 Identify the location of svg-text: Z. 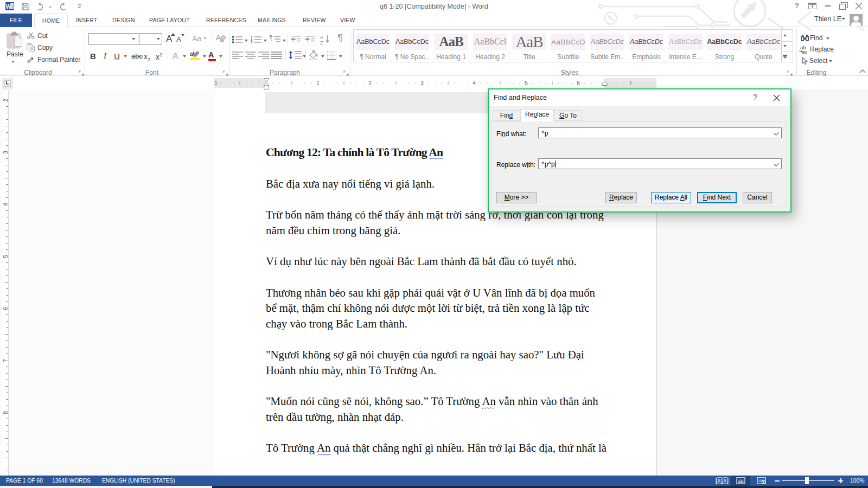
(322, 42).